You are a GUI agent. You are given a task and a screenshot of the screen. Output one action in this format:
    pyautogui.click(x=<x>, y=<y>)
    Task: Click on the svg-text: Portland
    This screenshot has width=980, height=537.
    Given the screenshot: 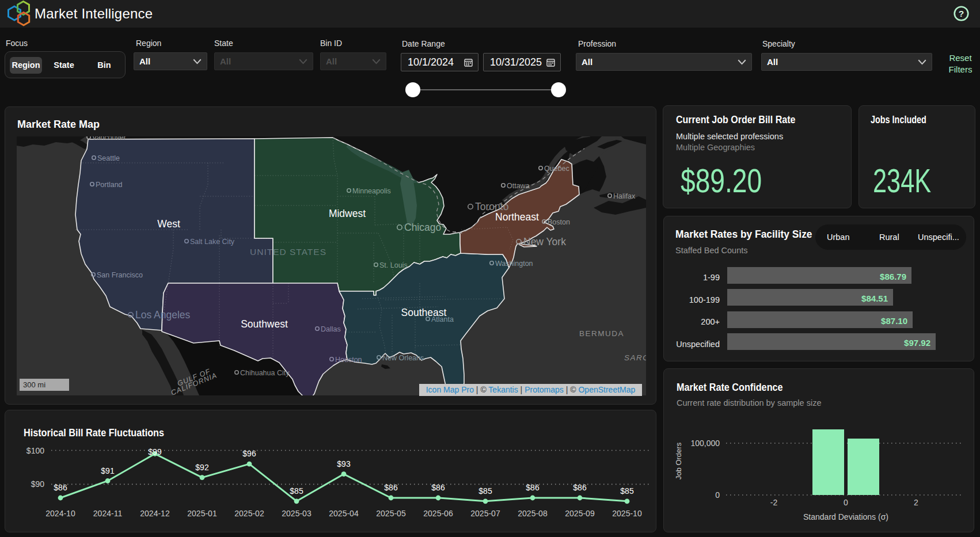 What is the action you would take?
    pyautogui.click(x=109, y=185)
    